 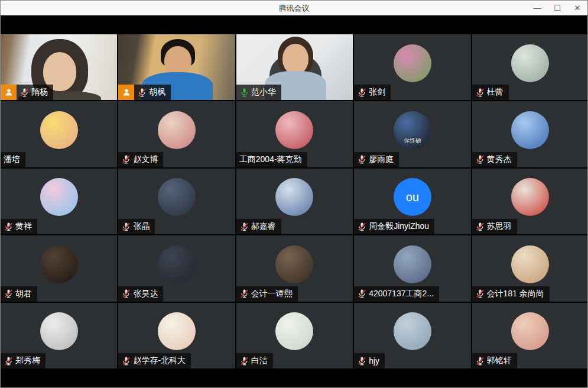 What do you see at coordinates (530, 336) in the screenshot?
I see `participant-tile-25: 郭铭轩` at bounding box center [530, 336].